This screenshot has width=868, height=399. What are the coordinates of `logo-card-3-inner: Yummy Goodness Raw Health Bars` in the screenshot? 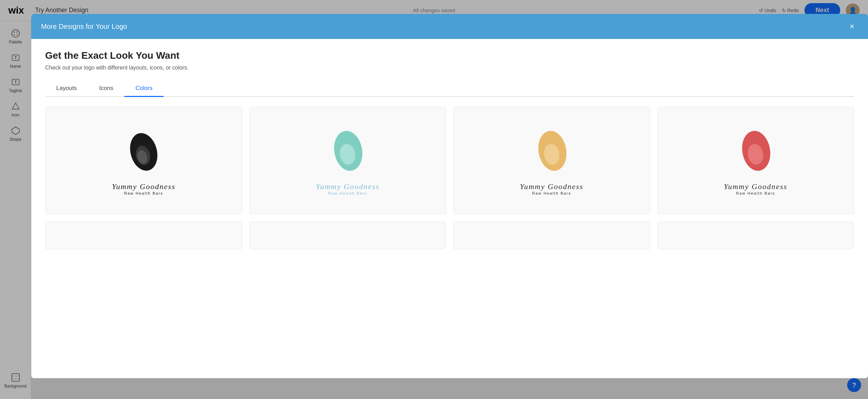 It's located at (552, 161).